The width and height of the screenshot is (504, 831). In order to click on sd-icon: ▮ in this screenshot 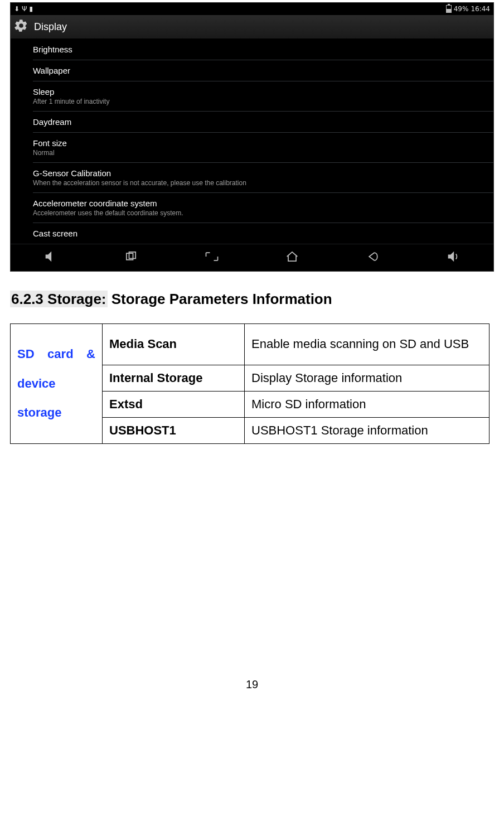, I will do `click(31, 9)`.